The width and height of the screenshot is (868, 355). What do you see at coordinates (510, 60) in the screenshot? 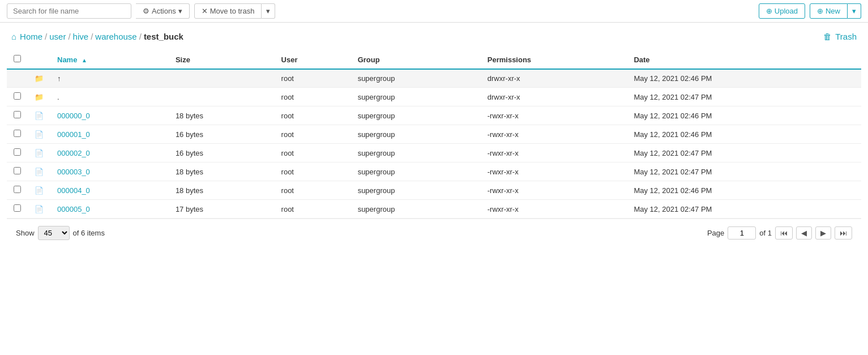
I see `permissions-column-label: Permissions` at bounding box center [510, 60].